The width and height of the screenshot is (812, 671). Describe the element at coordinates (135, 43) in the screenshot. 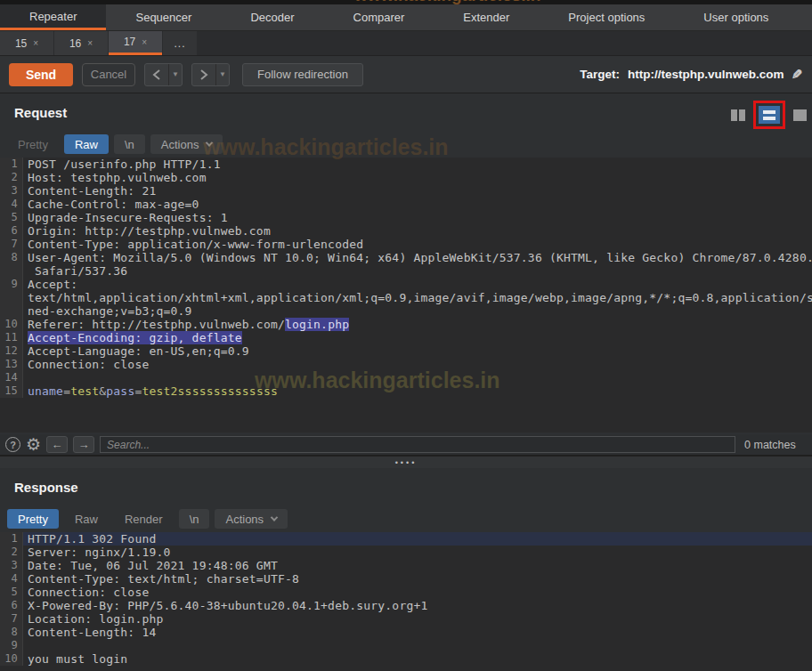

I see `repeater-tab-17: 17 ×` at that location.